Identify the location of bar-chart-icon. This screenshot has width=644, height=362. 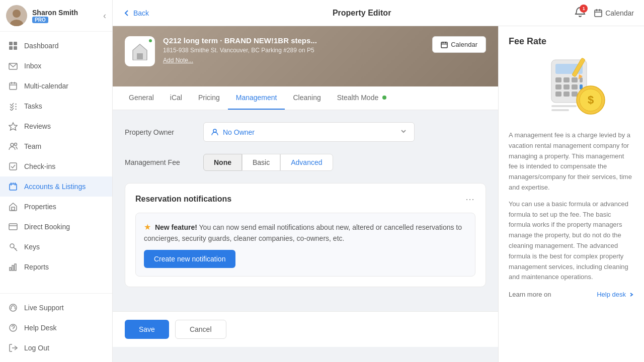
(13, 267).